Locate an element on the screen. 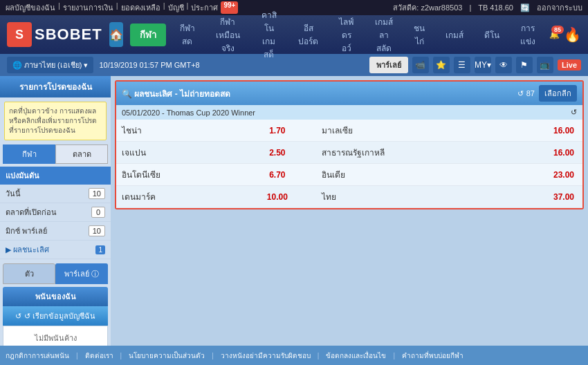  tv-icon-btn: 📺 is located at coordinates (545, 65).